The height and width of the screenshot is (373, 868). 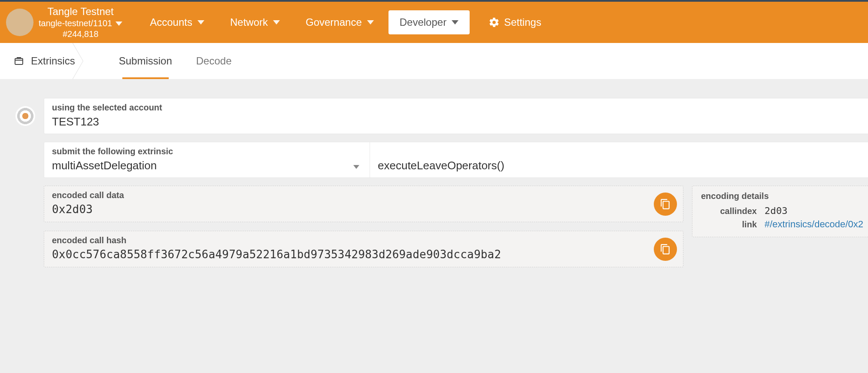 What do you see at coordinates (81, 34) in the screenshot?
I see `block-number: #244,818` at bounding box center [81, 34].